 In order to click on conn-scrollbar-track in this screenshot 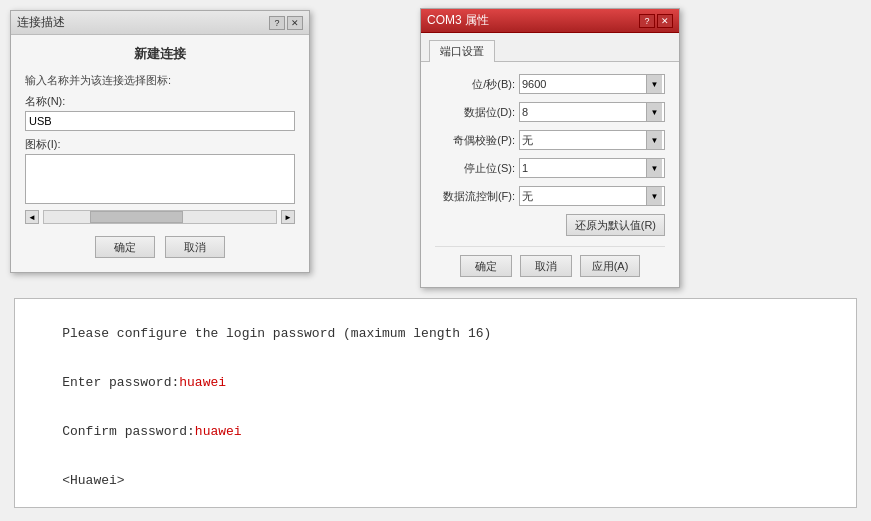, I will do `click(160, 217)`.